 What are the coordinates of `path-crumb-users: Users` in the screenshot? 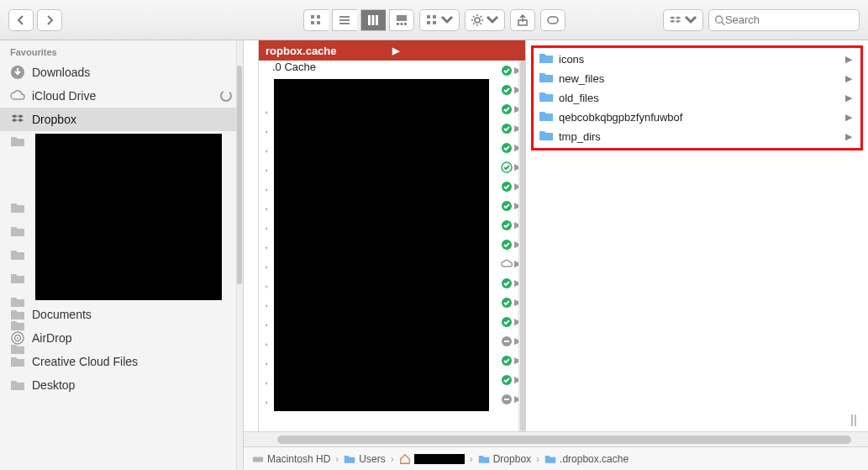 It's located at (365, 459).